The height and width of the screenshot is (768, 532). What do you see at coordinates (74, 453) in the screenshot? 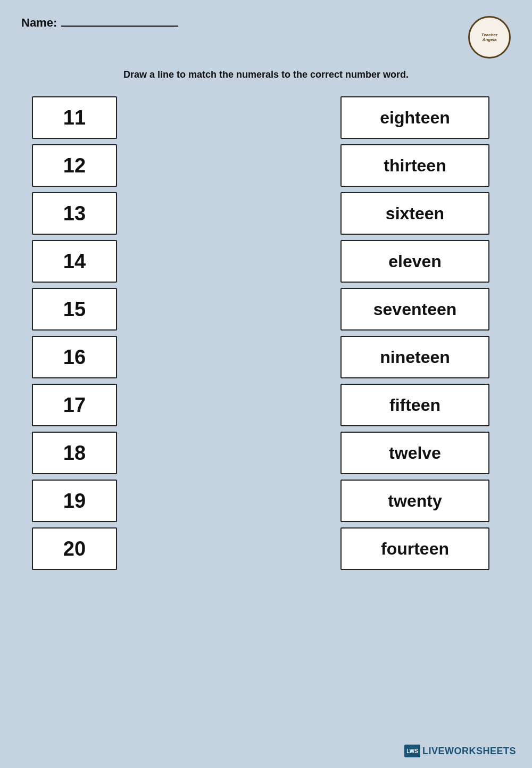
I see `number-box-18: 18` at bounding box center [74, 453].